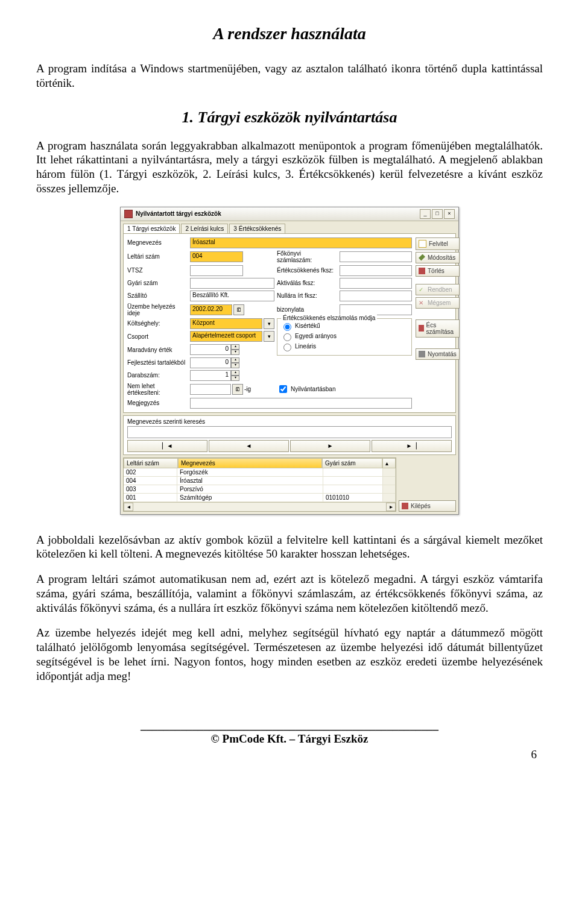 This screenshot has height=924, width=579. Describe the element at coordinates (259, 489) in the screenshot. I see `table-row: 003Porszívó` at that location.